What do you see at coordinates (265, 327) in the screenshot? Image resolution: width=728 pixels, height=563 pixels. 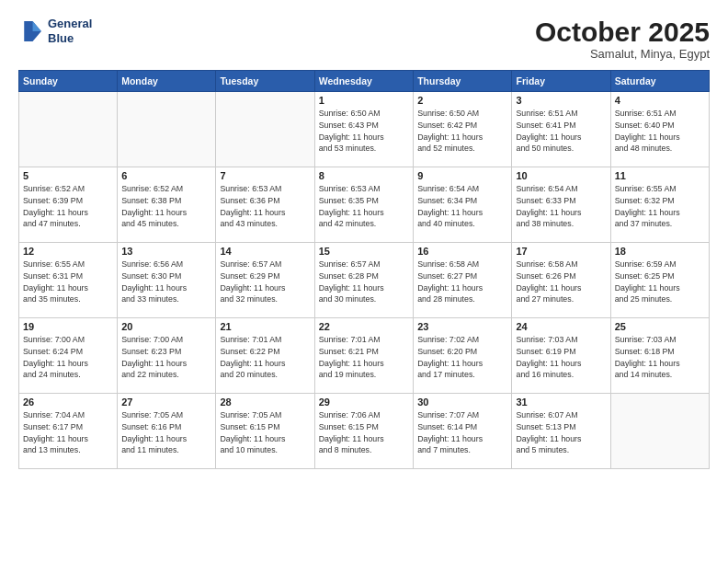 I see `day-number: 21` at bounding box center [265, 327].